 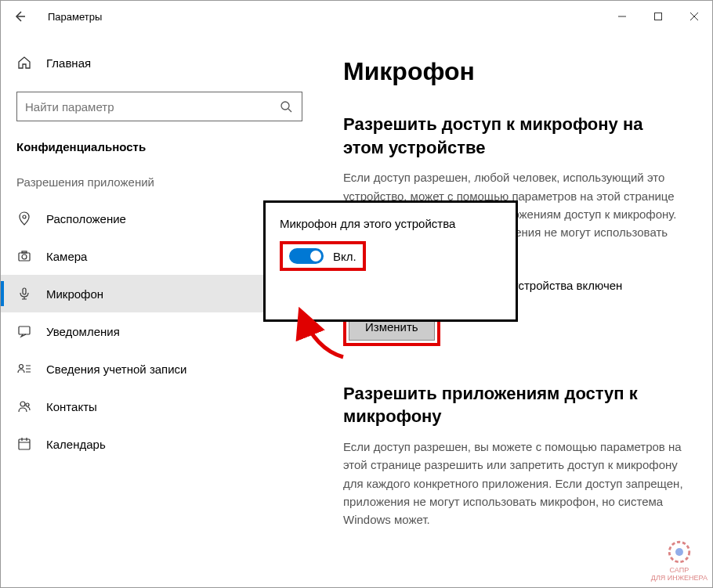 What do you see at coordinates (160, 406) in the screenshot?
I see `sidebar-item-contacts: Контакты` at bounding box center [160, 406].